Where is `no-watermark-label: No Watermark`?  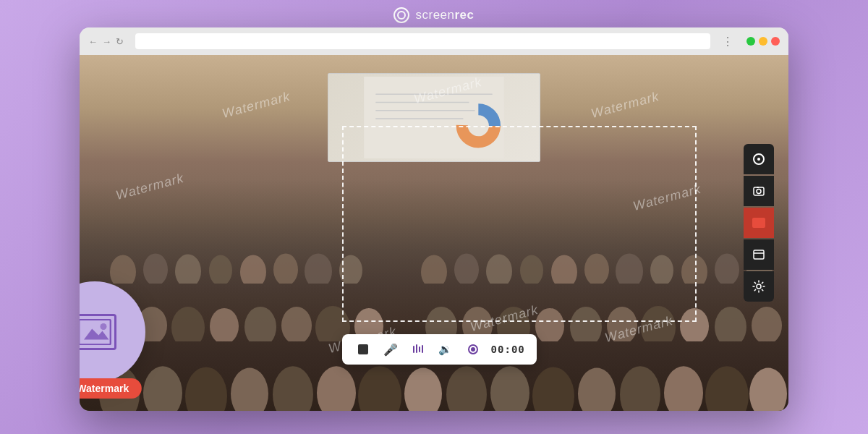
no-watermark-label: No Watermark is located at coordinates (111, 388).